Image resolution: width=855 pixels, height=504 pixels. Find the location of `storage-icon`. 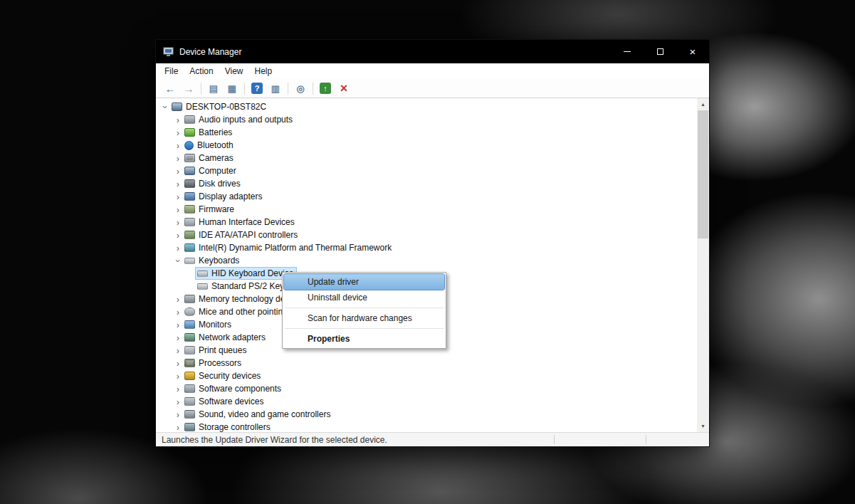

storage-icon is located at coordinates (189, 427).